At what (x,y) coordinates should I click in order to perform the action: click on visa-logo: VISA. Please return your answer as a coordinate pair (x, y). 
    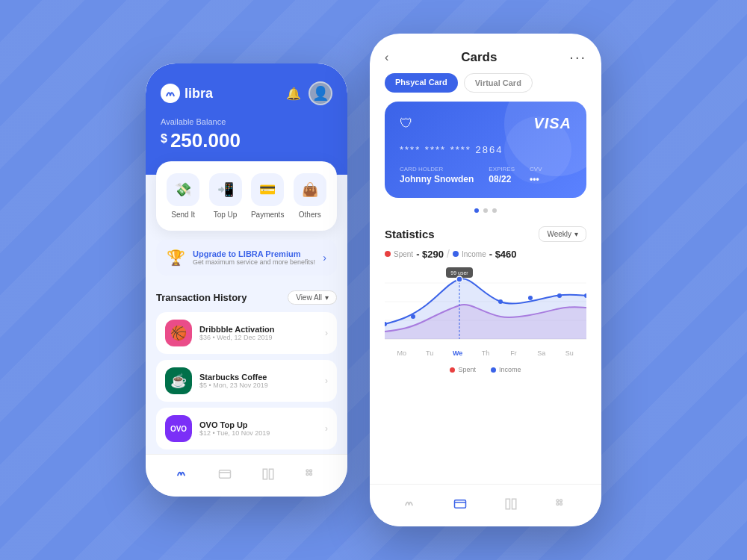
    Looking at the image, I should click on (553, 124).